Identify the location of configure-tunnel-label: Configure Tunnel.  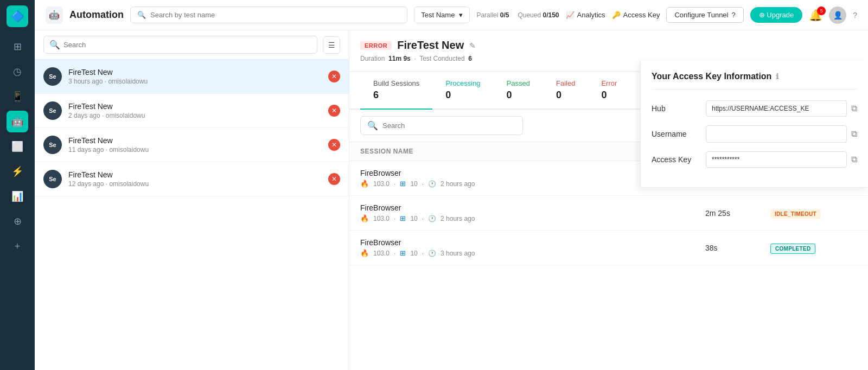
(701, 15).